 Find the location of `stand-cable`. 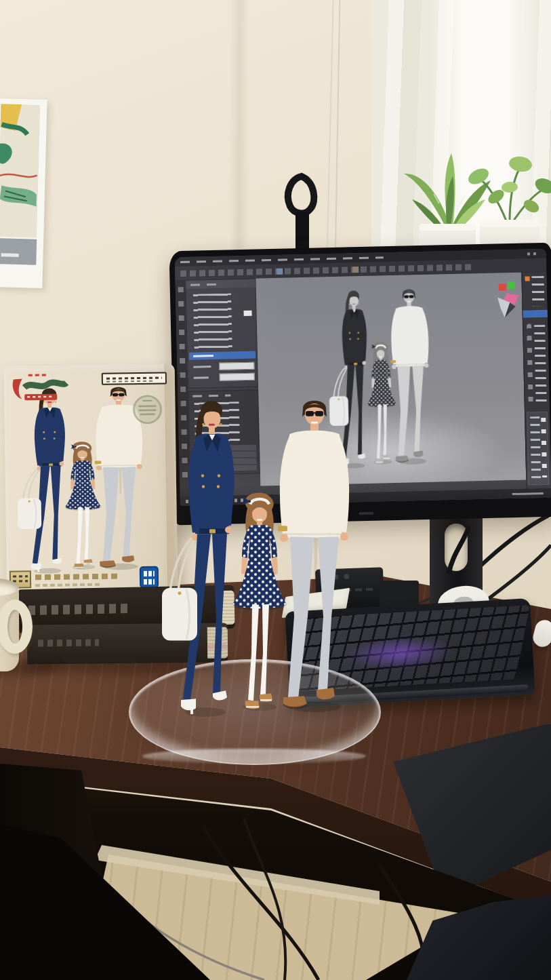

stand-cable is located at coordinates (457, 549).